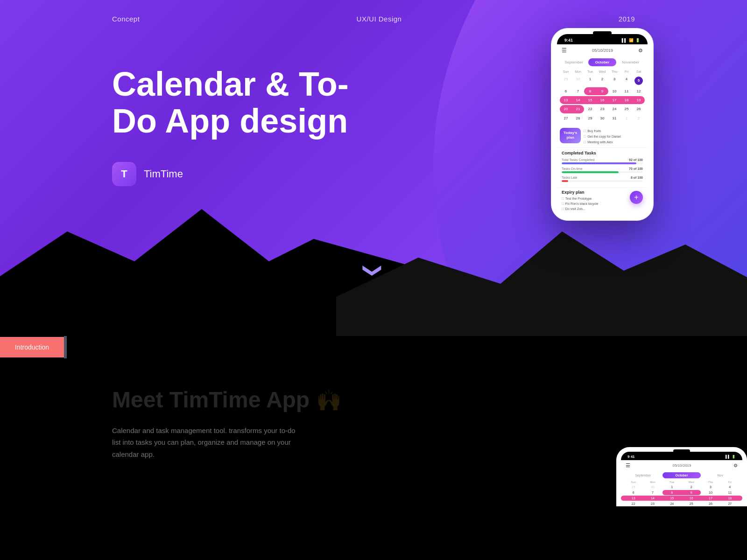 The image size is (747, 560). What do you see at coordinates (639, 91) in the screenshot?
I see `cal-cell: 12` at bounding box center [639, 91].